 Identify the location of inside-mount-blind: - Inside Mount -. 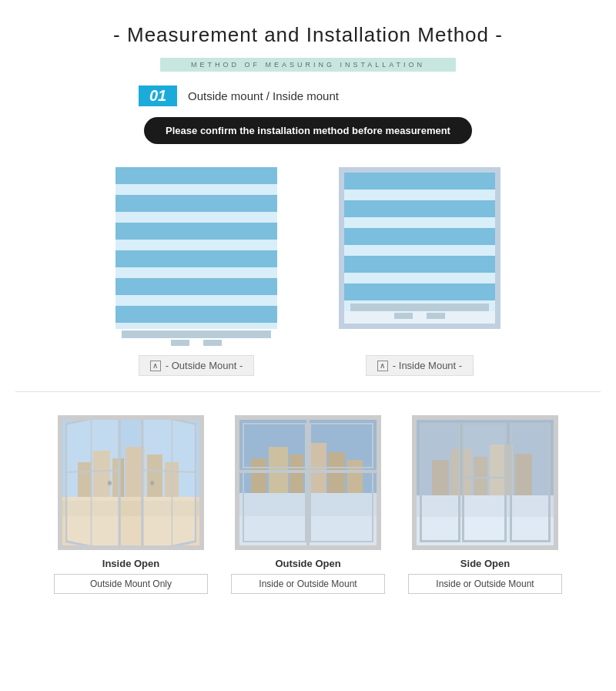
(420, 271).